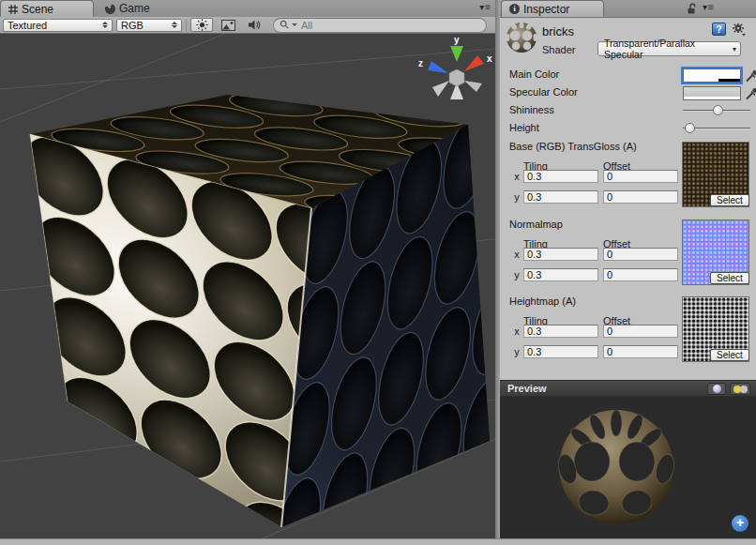 The height and width of the screenshot is (545, 756). What do you see at coordinates (457, 39) in the screenshot?
I see `gizmo-y-label: y` at bounding box center [457, 39].